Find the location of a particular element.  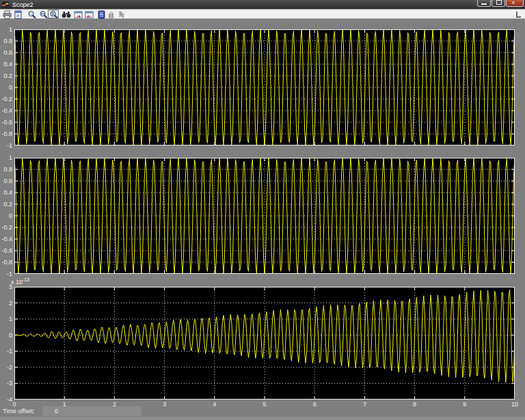

x-tick-label: 10 is located at coordinates (515, 404).